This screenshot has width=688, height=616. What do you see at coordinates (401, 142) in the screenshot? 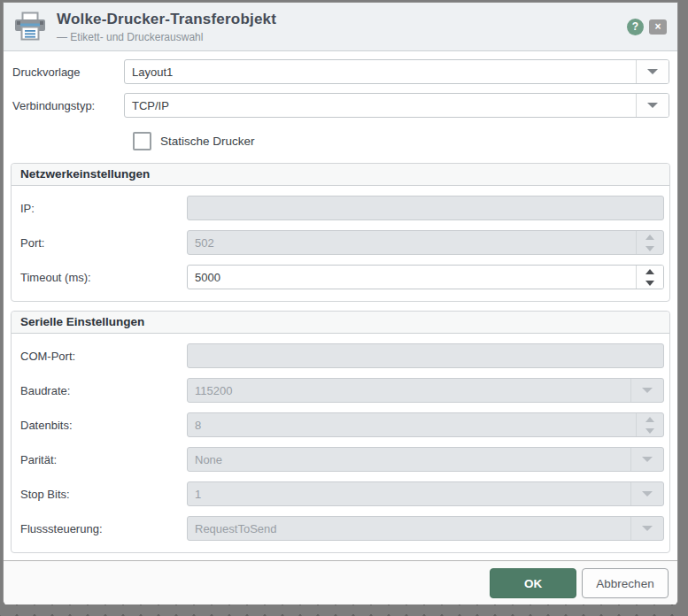
I see `row-statische-drucker: Statische Drucker` at bounding box center [401, 142].